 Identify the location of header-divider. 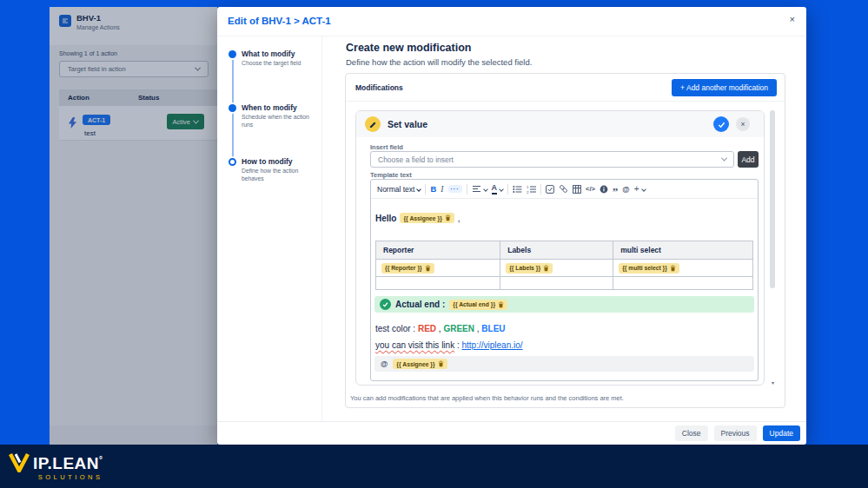
(512, 36).